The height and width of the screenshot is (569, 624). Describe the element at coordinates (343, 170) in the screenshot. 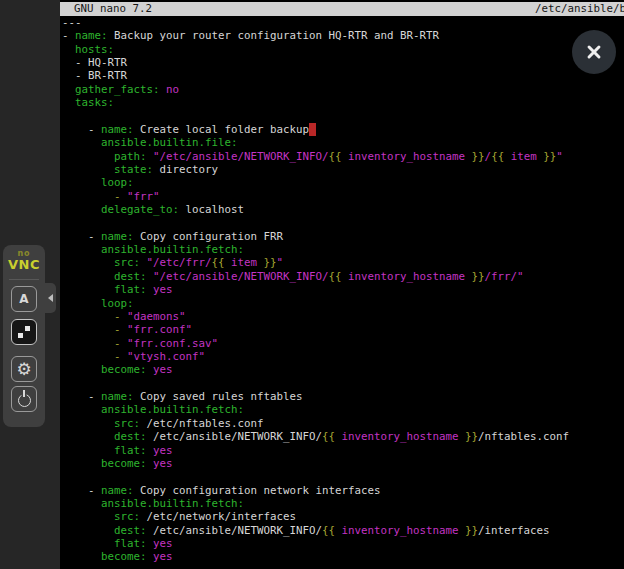

I see `editor-line: state: directory` at that location.